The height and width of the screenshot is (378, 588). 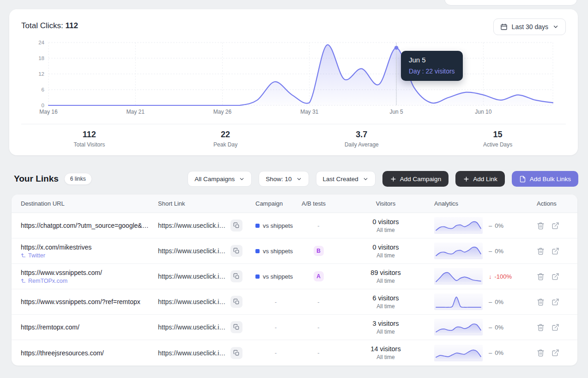 What do you see at coordinates (23, 281) in the screenshot?
I see `corner-up-arrow-icon` at bounding box center [23, 281].